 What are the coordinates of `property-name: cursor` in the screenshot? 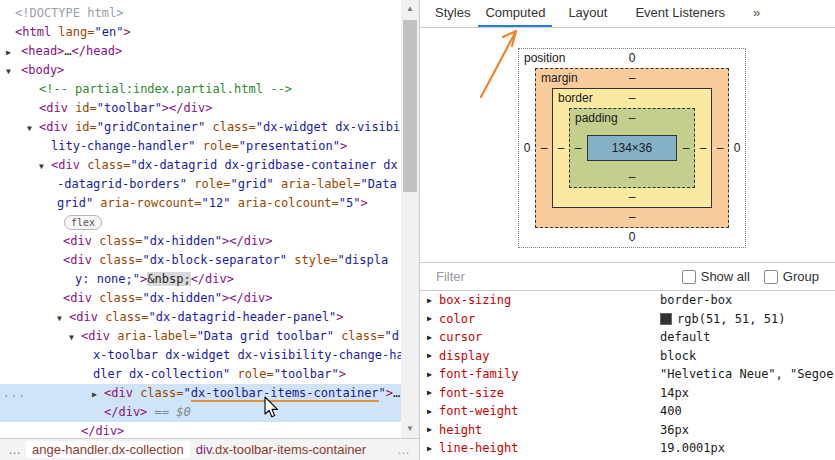 It's located at (550, 337).